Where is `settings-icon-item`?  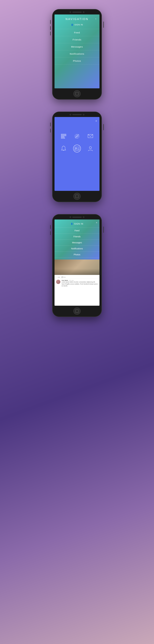 settings-icon-item is located at coordinates (77, 136).